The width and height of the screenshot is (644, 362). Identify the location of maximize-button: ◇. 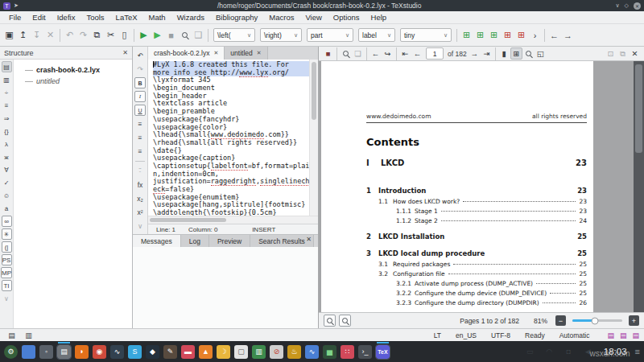
(626, 6).